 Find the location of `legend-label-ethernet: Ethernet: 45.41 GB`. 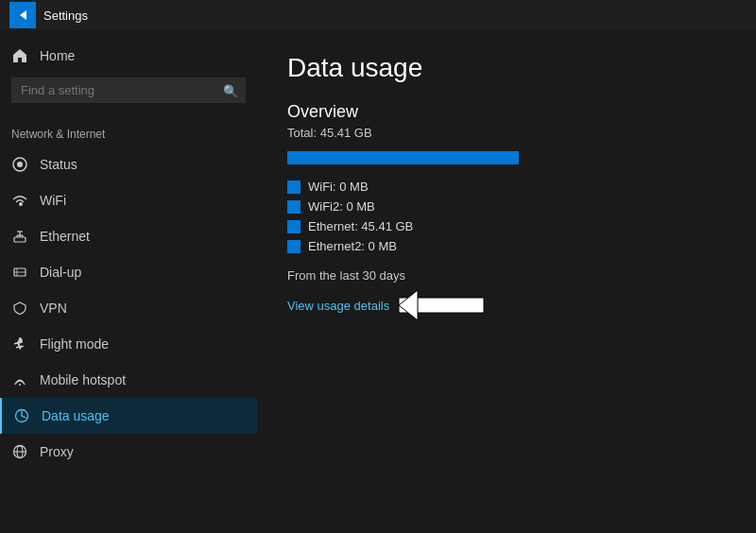

legend-label-ethernet: Ethernet: 45.41 GB is located at coordinates (361, 227).